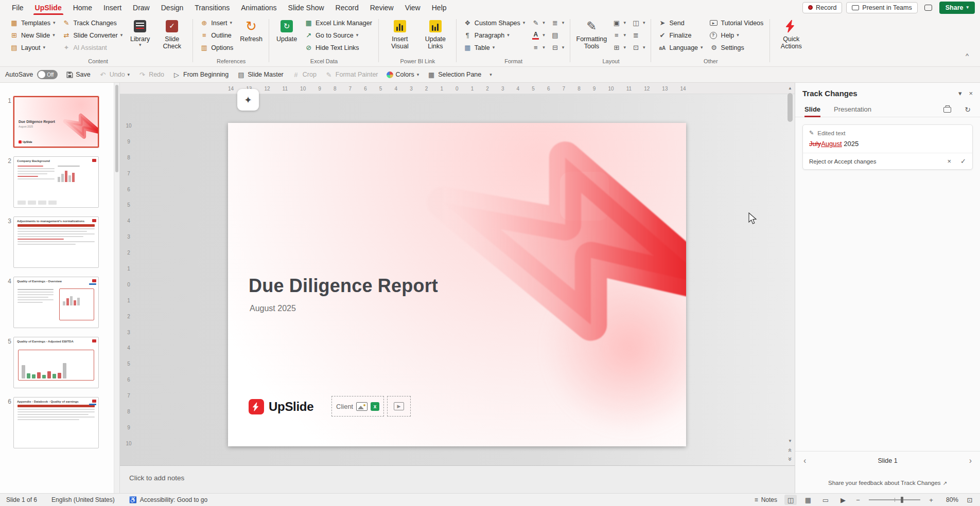  Describe the element at coordinates (638, 23) in the screenshot. I see `columns-layout-button: ◫▾` at that location.